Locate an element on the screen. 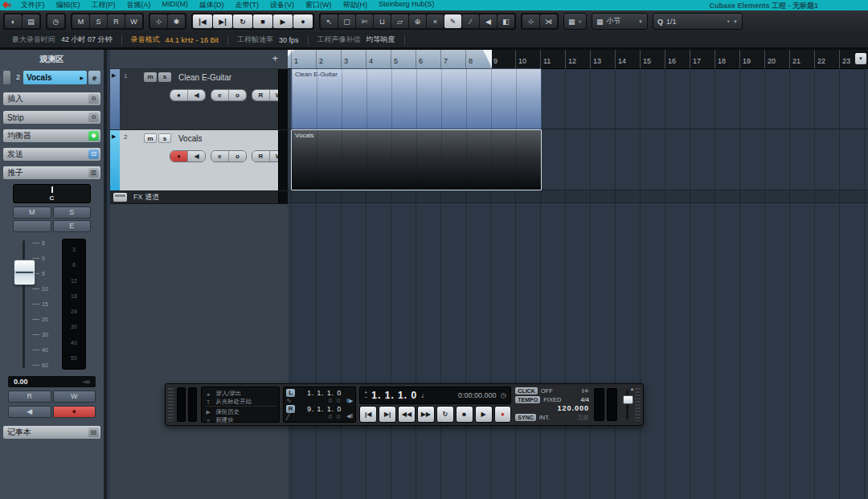 The width and height of the screenshot is (868, 499). output-level-fader: ▲ is located at coordinates (627, 405).